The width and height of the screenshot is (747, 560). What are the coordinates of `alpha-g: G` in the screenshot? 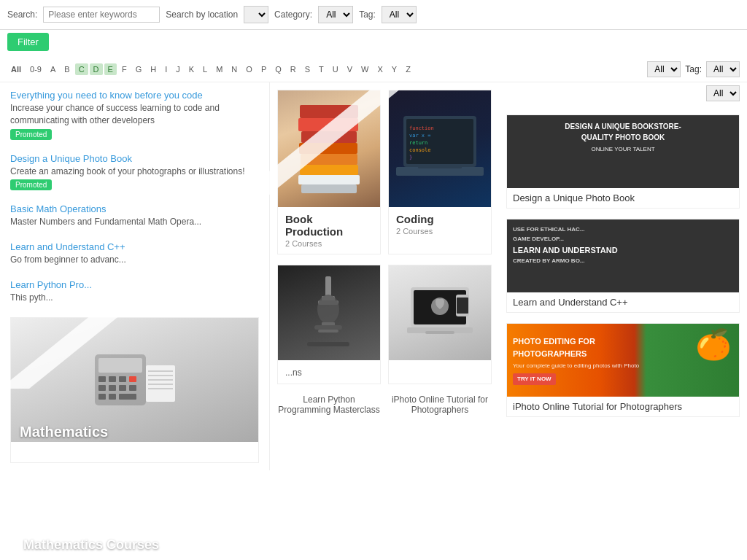 It's located at (139, 69).